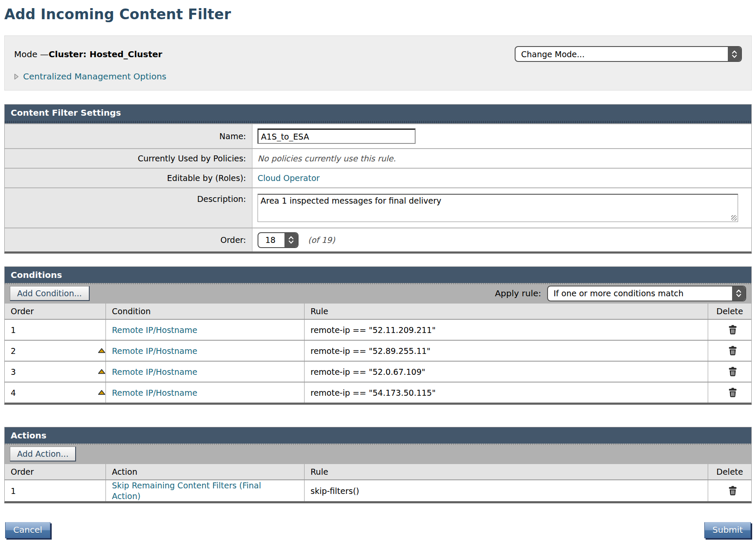  I want to click on editable-roles-link: Cloud Operator, so click(289, 178).